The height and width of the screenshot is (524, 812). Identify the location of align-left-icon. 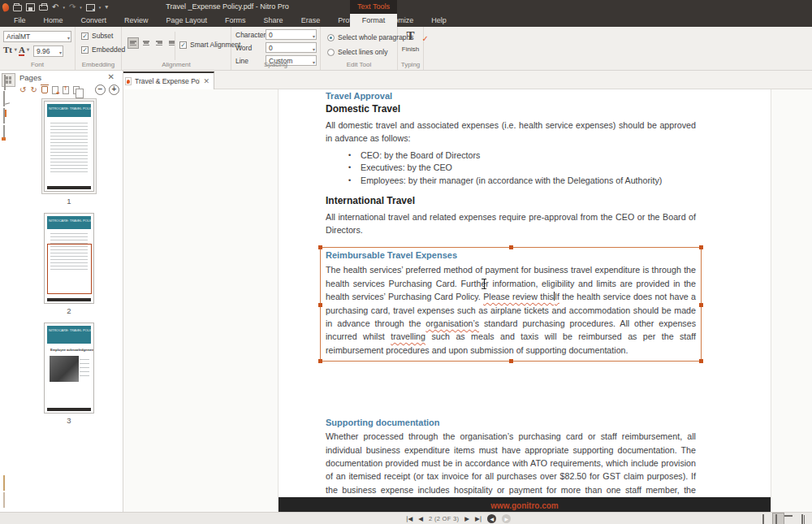
(133, 43).